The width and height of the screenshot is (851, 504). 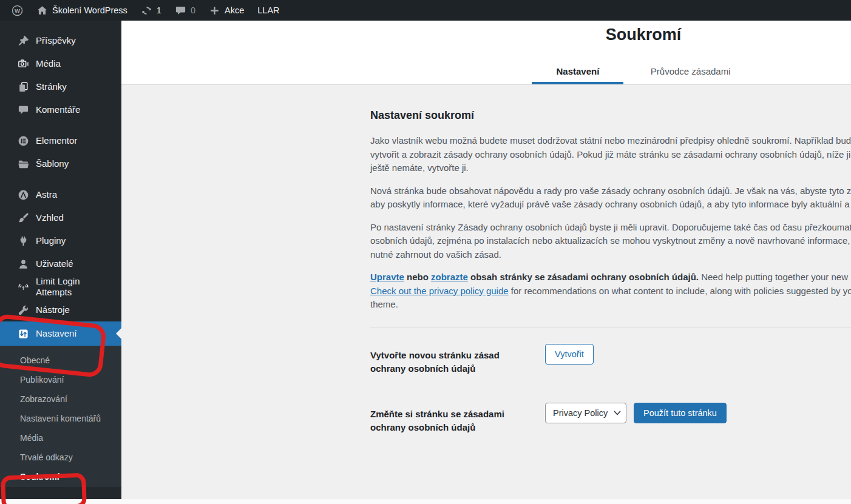 What do you see at coordinates (611, 115) in the screenshot?
I see `section-heading: Nastavení soukromí` at bounding box center [611, 115].